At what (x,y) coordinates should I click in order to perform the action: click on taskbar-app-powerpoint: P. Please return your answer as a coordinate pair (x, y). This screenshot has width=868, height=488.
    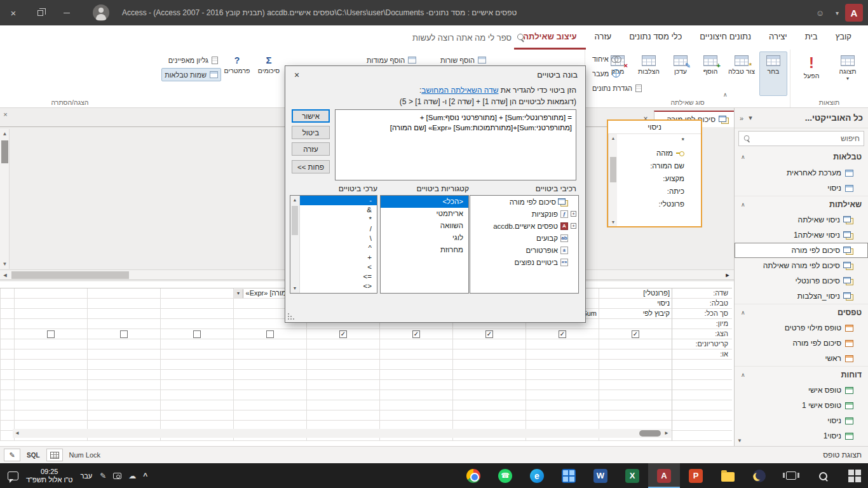
    Looking at the image, I should click on (696, 475).